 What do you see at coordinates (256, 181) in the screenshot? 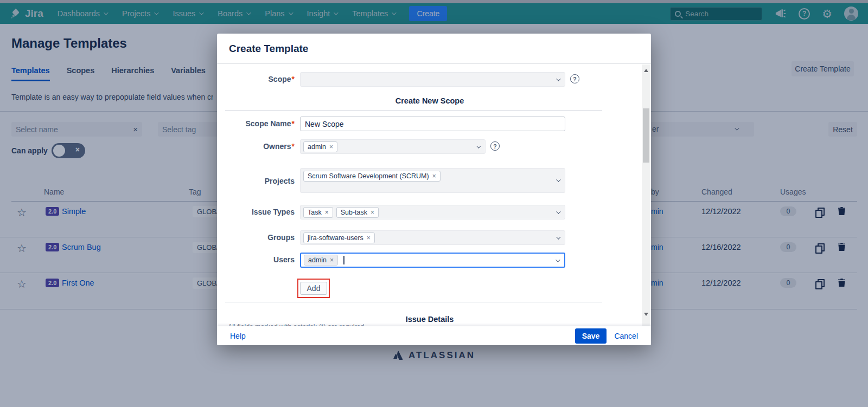
I see `projects-label: Projects` at bounding box center [256, 181].